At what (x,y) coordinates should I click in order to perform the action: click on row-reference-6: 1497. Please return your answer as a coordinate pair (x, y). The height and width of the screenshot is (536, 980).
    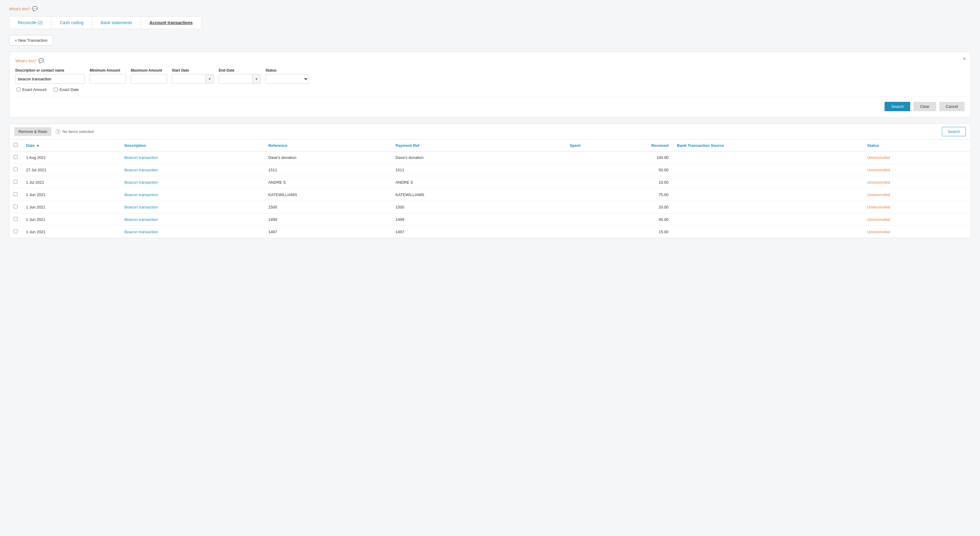
    Looking at the image, I should click on (328, 232).